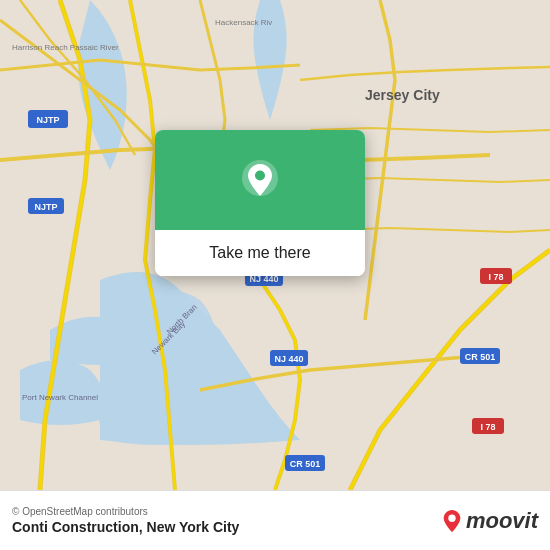 The image size is (550, 550). Describe the element at coordinates (126, 512) in the screenshot. I see `copyright-text: © OpenStreetMap contributors` at that location.